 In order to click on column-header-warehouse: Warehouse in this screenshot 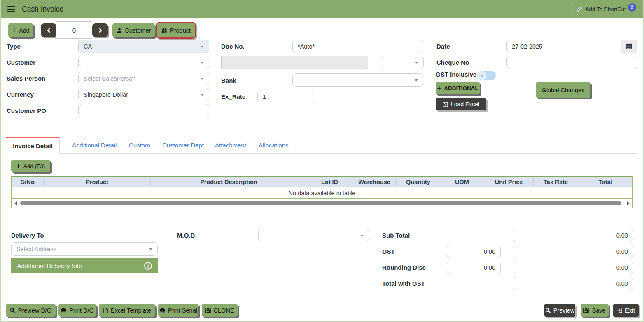, I will do `click(375, 182)`.